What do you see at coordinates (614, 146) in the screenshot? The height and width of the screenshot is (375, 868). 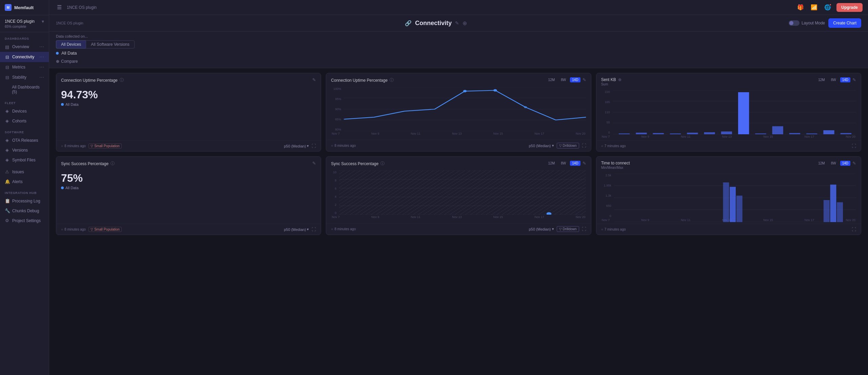 I see `time-ago: ○ 7 minutes ago` at bounding box center [614, 146].